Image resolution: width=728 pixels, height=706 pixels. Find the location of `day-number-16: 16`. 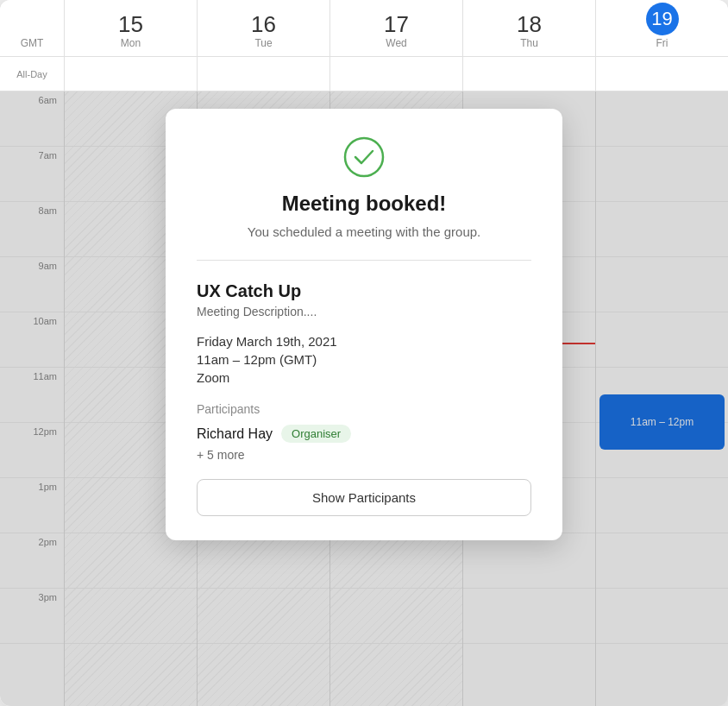

day-number-16: 16 is located at coordinates (264, 24).